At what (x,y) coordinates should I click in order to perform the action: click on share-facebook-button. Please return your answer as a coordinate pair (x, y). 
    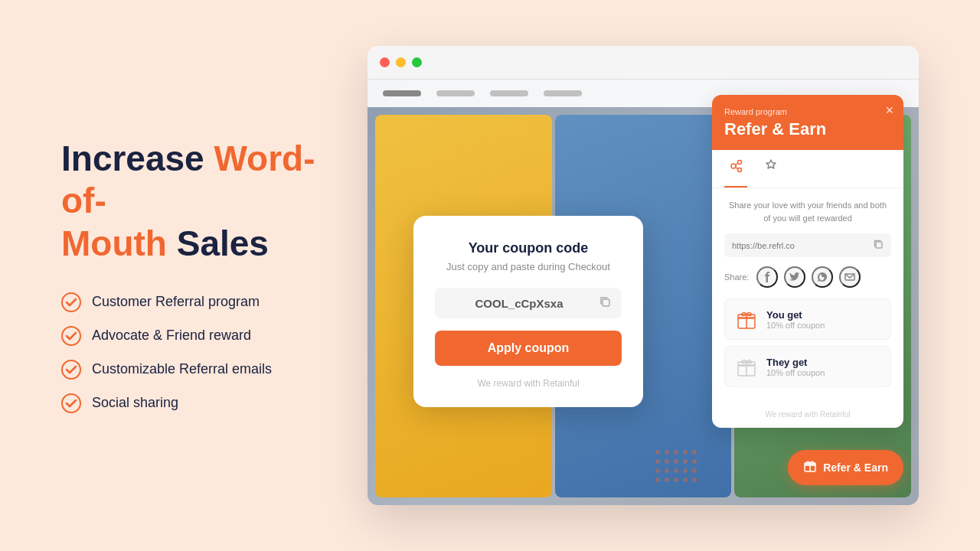
    Looking at the image, I should click on (767, 277).